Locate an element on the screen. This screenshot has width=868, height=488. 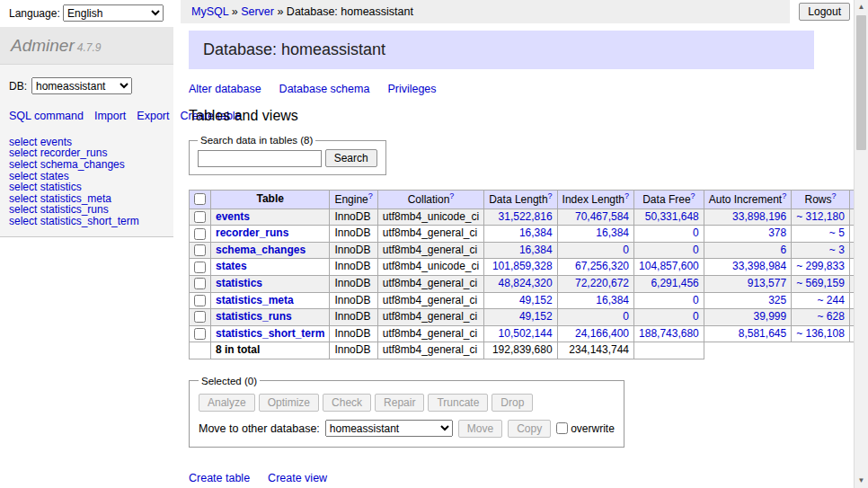
logout-button: Logout is located at coordinates (825, 12).